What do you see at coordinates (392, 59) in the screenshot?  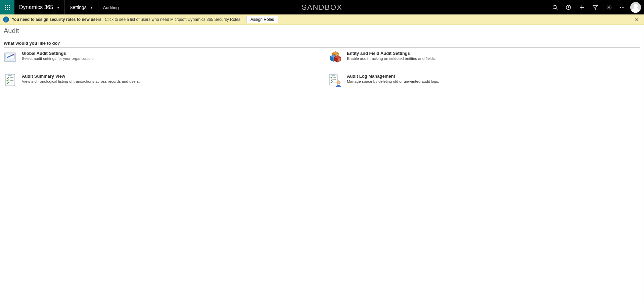 I see `card-description: Enable audit tracking on selected entiti…` at bounding box center [392, 59].